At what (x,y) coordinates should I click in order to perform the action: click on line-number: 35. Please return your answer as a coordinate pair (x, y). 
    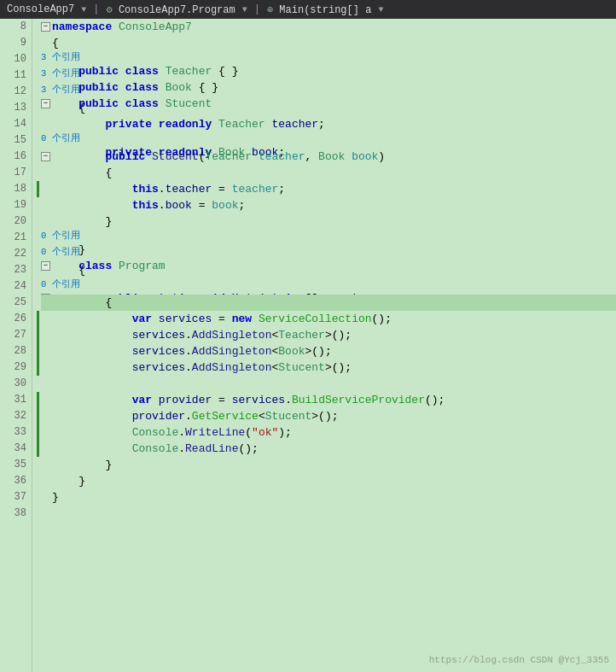
    Looking at the image, I should click on (15, 465).